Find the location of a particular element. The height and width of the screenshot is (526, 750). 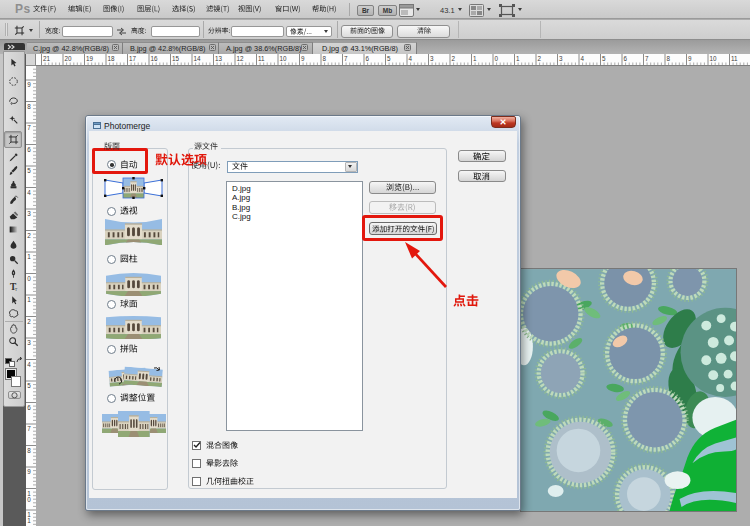

svg-text: 15 is located at coordinates (176, 58).